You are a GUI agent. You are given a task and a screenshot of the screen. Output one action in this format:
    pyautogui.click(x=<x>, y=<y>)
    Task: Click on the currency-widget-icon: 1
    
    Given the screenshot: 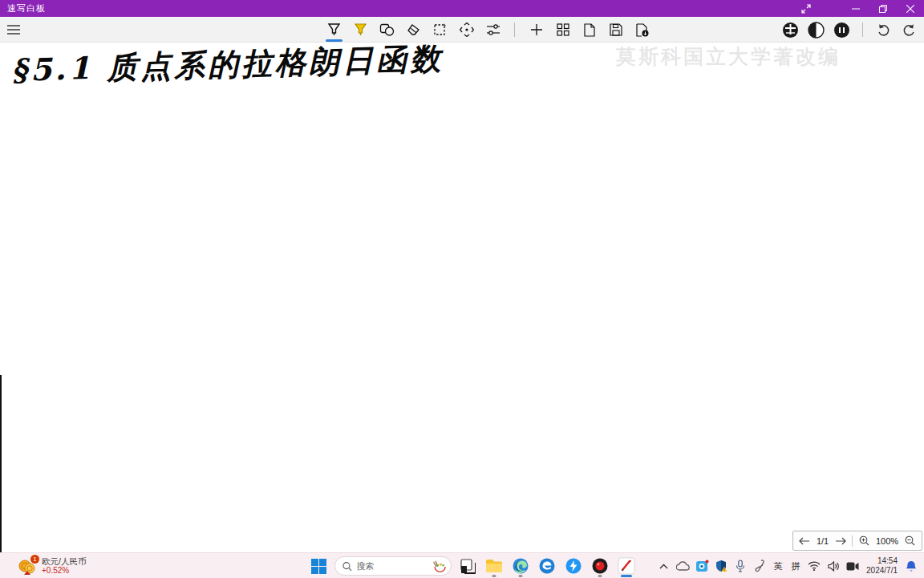 What is the action you would take?
    pyautogui.click(x=27, y=566)
    